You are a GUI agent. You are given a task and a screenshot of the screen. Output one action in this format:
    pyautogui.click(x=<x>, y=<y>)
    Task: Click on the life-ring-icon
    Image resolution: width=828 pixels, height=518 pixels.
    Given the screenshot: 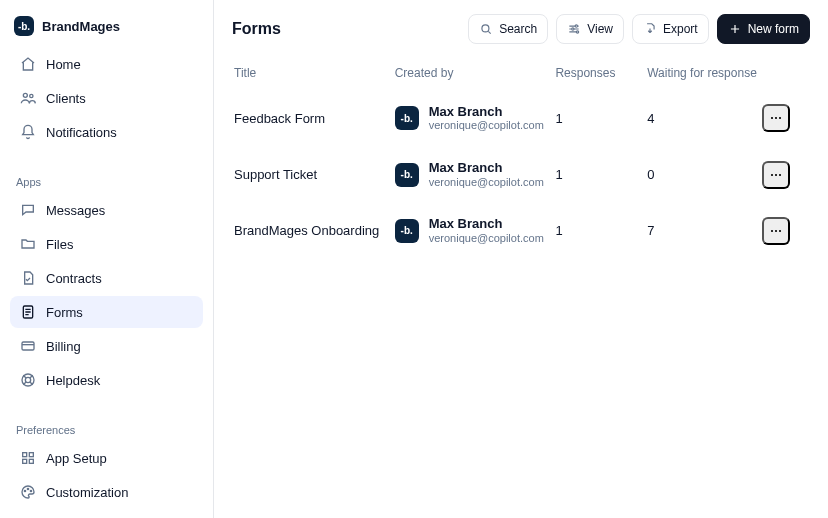 What is the action you would take?
    pyautogui.click(x=28, y=380)
    